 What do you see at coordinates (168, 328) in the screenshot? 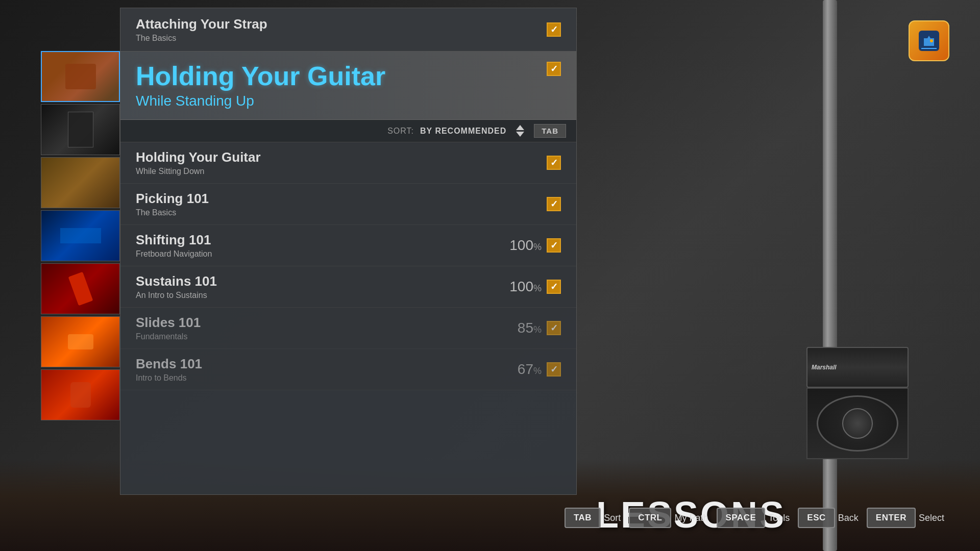
I see `lesson-item-left: Slides 101 Fundamentals` at bounding box center [168, 328].